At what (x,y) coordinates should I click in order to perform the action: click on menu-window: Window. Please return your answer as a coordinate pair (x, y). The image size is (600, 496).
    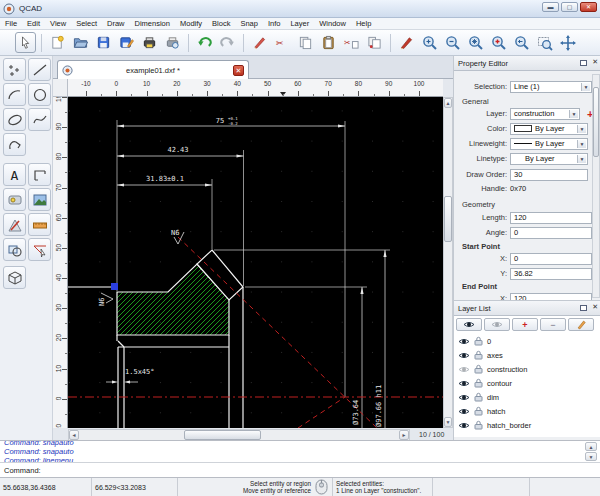
    Looking at the image, I should click on (332, 24).